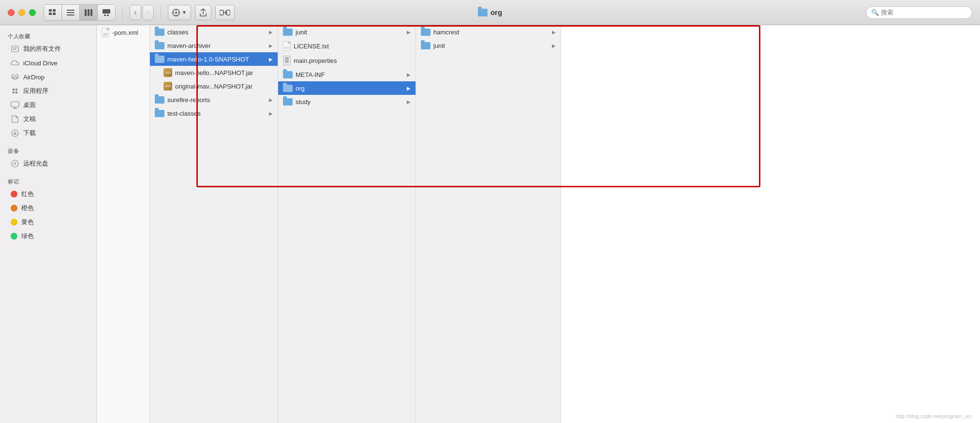 This screenshot has height=423, width=980. I want to click on sidebar-label-desktop: 桌面, so click(30, 105).